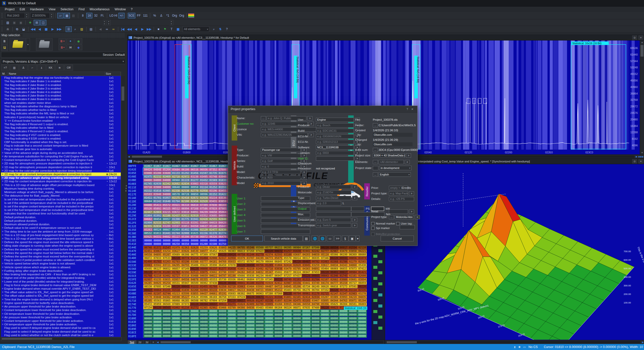 This screenshot has height=350, width=644. What do you see at coordinates (256, 322) in the screenshot?
I see `hexdump-row: 0183E00000000000000000000000000000000000…` at bounding box center [256, 322].